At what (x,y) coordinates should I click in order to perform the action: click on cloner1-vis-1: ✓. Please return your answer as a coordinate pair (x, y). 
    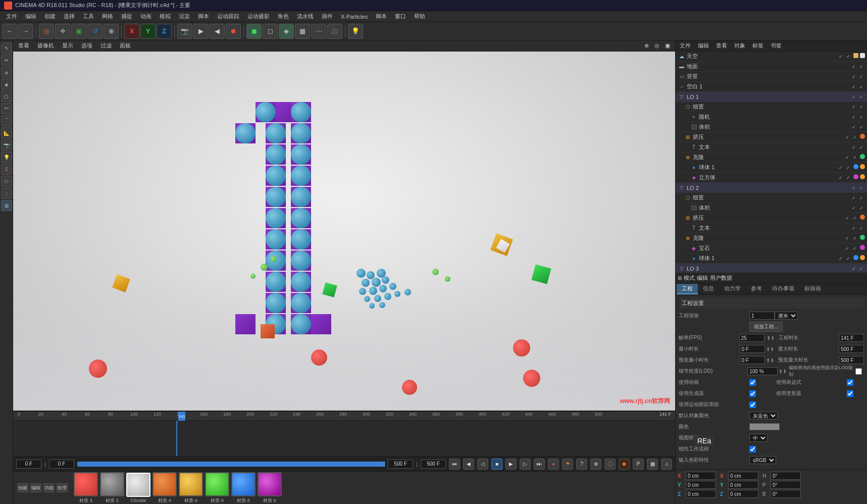
    Looking at the image, I should click on (847, 158).